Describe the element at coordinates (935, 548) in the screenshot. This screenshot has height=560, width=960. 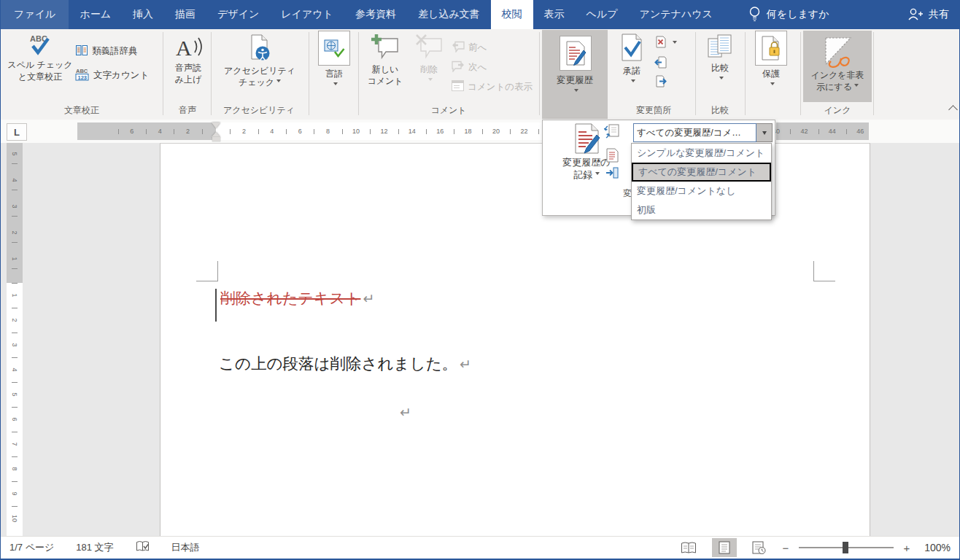
I see `zoom-level: 100%` at that location.